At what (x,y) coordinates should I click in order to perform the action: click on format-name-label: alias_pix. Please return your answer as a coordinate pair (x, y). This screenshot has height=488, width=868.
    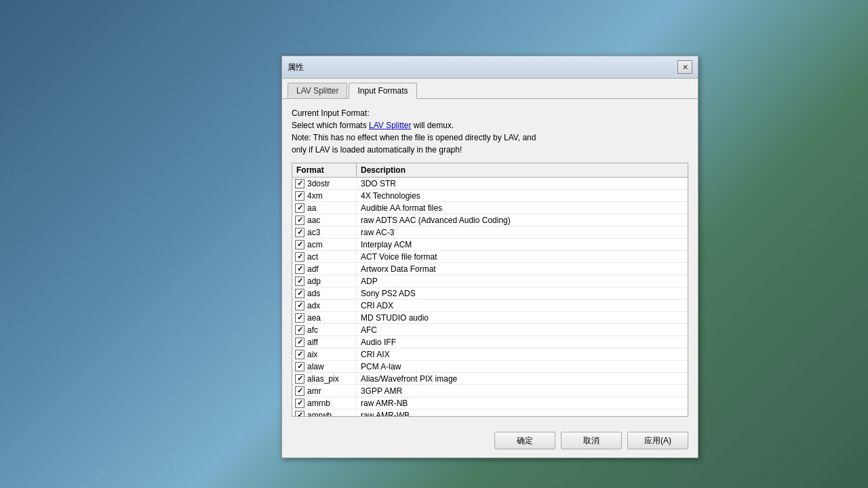
    Looking at the image, I should click on (323, 379).